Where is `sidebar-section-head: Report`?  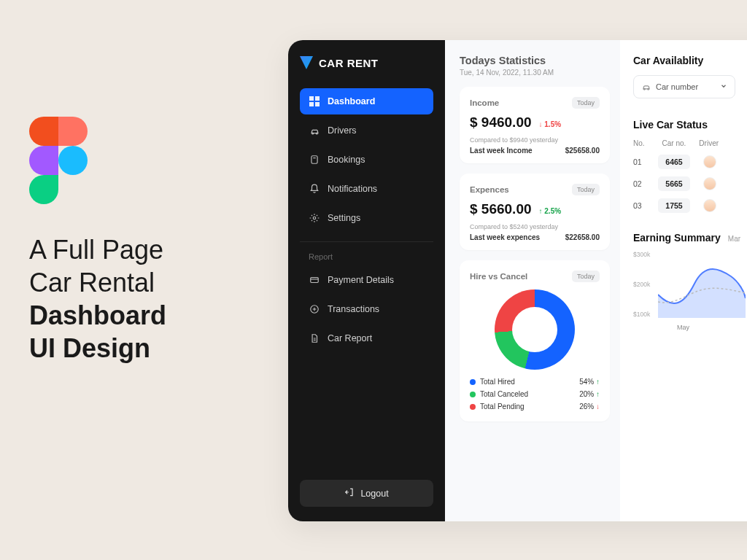 sidebar-section-head: Report is located at coordinates (366, 258).